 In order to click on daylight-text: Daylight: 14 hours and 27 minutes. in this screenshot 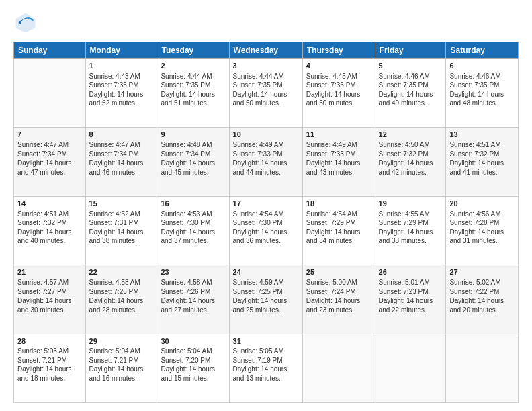, I will do `click(188, 305)`.